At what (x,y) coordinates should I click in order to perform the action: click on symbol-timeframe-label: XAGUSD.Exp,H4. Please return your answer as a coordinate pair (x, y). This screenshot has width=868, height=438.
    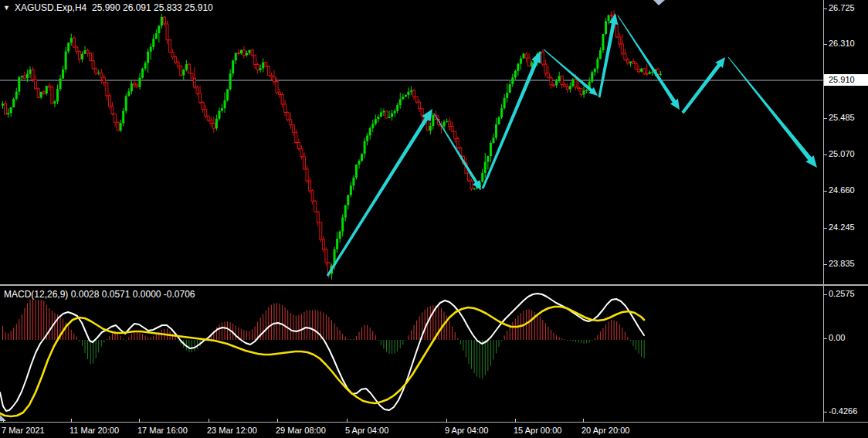
    Looking at the image, I should click on (51, 8).